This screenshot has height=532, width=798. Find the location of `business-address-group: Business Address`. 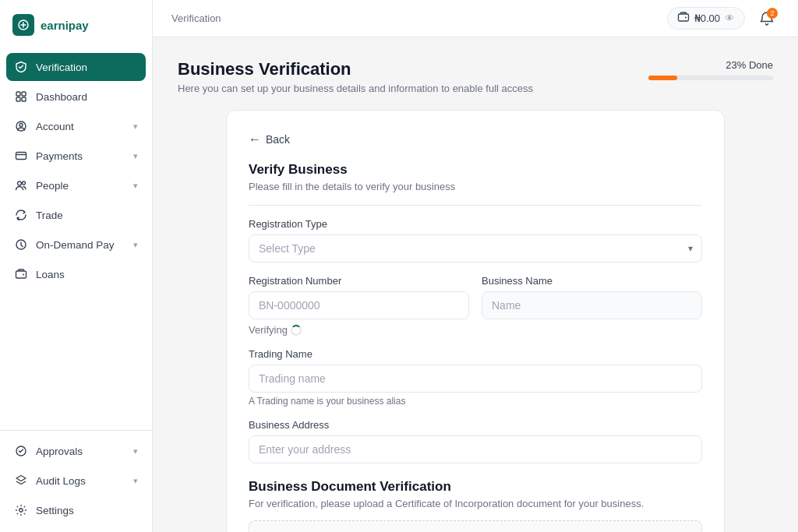

business-address-group: Business Address is located at coordinates (475, 441).